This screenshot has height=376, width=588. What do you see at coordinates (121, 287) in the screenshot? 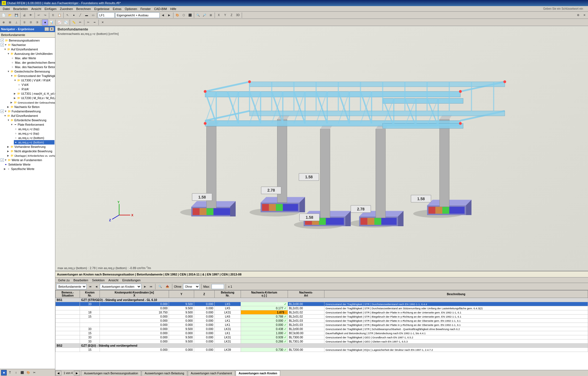
I see `table-dropdown-view: Auswertungen an Knoten` at bounding box center [121, 287].